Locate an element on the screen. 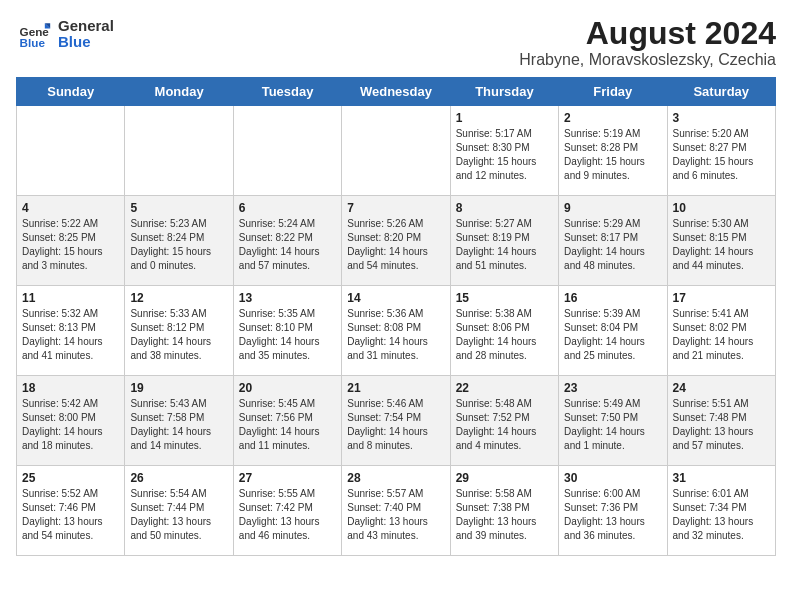 The image size is (792, 612). day-number: 28 is located at coordinates (396, 478).